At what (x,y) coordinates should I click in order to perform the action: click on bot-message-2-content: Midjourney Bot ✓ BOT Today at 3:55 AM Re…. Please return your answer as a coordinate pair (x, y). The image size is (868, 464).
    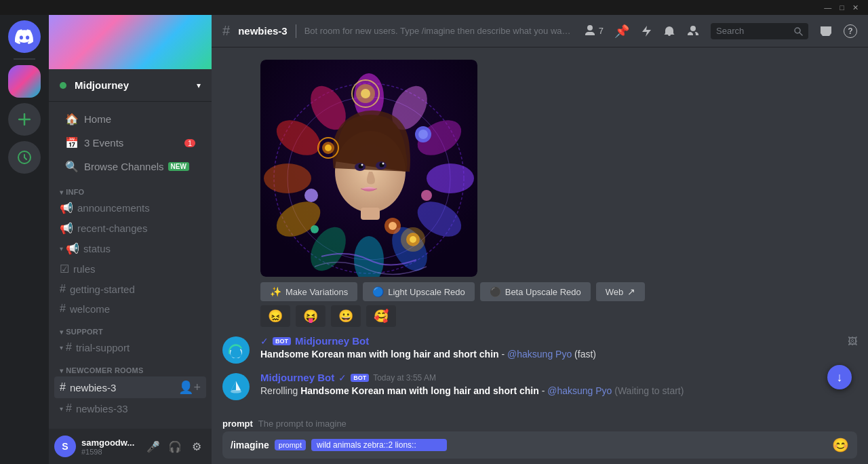
    Looking at the image, I should click on (559, 386).